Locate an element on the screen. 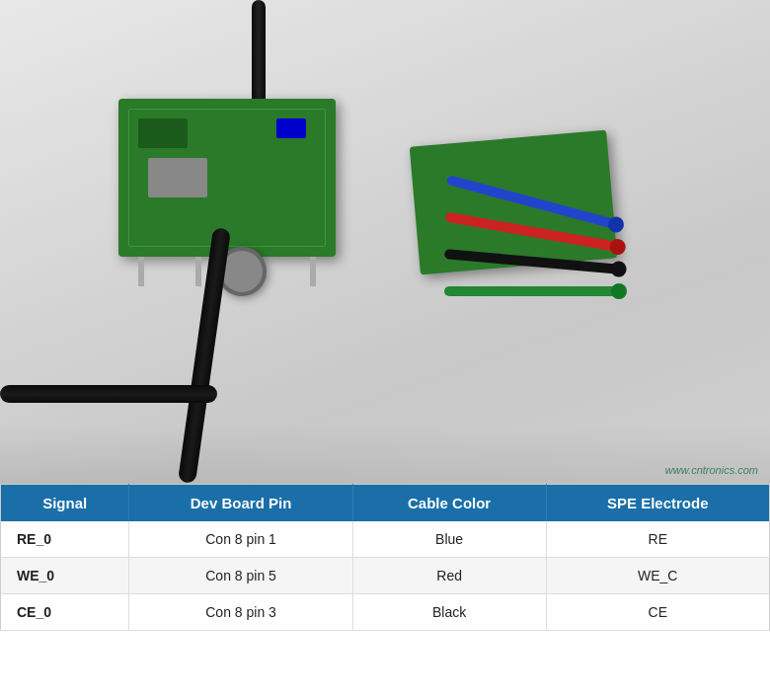 The width and height of the screenshot is (770, 700). cell-spe-electrode: RE is located at coordinates (657, 539).